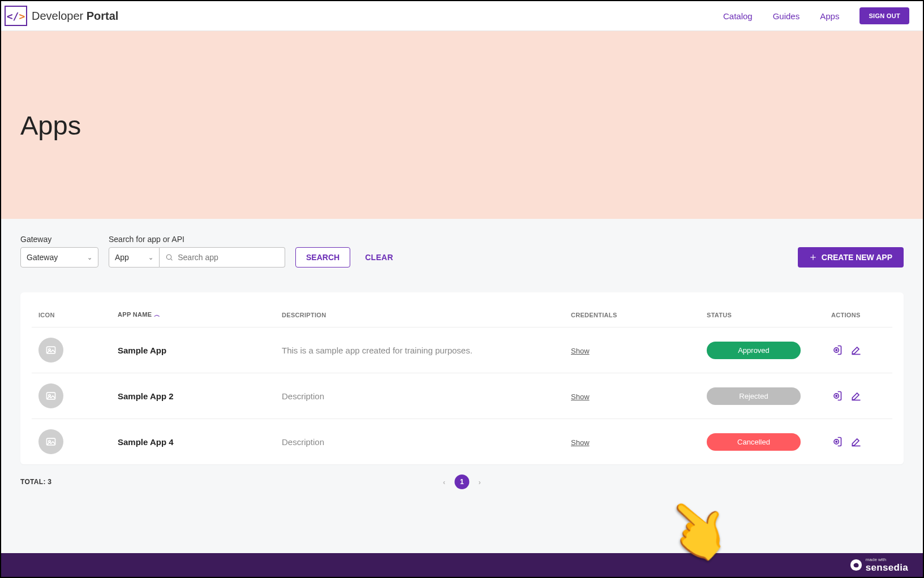 This screenshot has width=924, height=578. What do you see at coordinates (229, 257) in the screenshot?
I see `search-input` at bounding box center [229, 257].